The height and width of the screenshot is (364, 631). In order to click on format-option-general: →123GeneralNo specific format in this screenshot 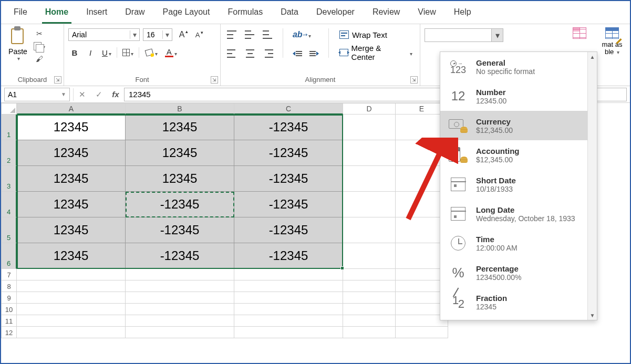, I will do `click(519, 67)`.